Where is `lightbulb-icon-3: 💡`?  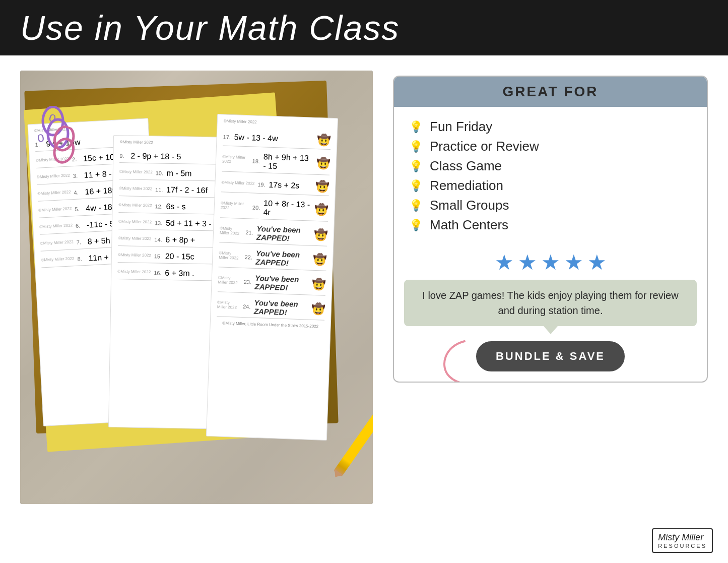 lightbulb-icon-3: 💡 is located at coordinates (416, 166).